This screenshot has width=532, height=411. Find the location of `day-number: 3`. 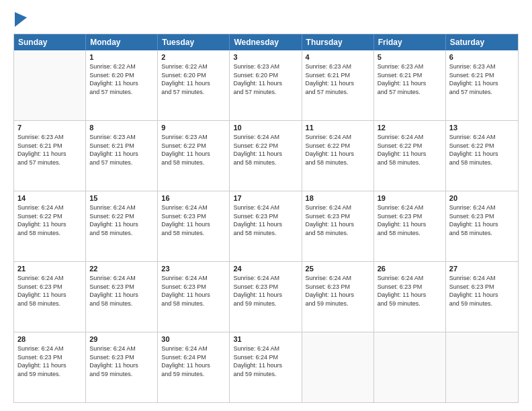

day-number: 3 is located at coordinates (265, 57).